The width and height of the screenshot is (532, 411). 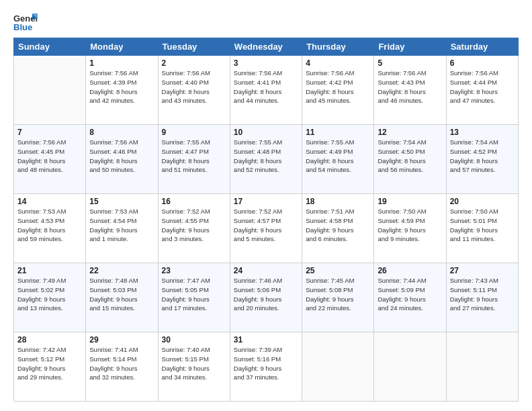 What do you see at coordinates (193, 298) in the screenshot?
I see `calendar-cell: 23Sunrise: 7:47 AM Sunset: 5:05 PM Dayli…` at bounding box center [193, 298].